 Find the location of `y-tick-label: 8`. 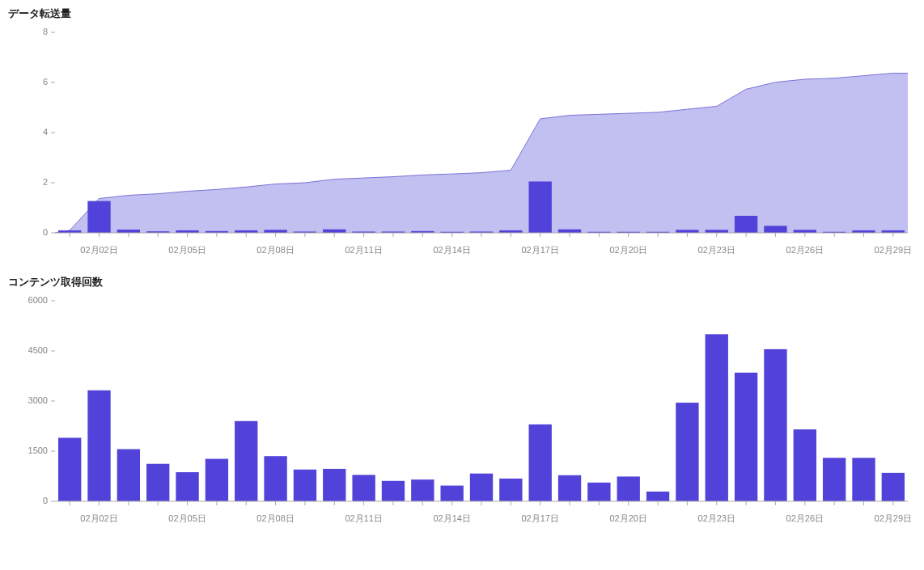

y-tick-label: 8 is located at coordinates (45, 32).